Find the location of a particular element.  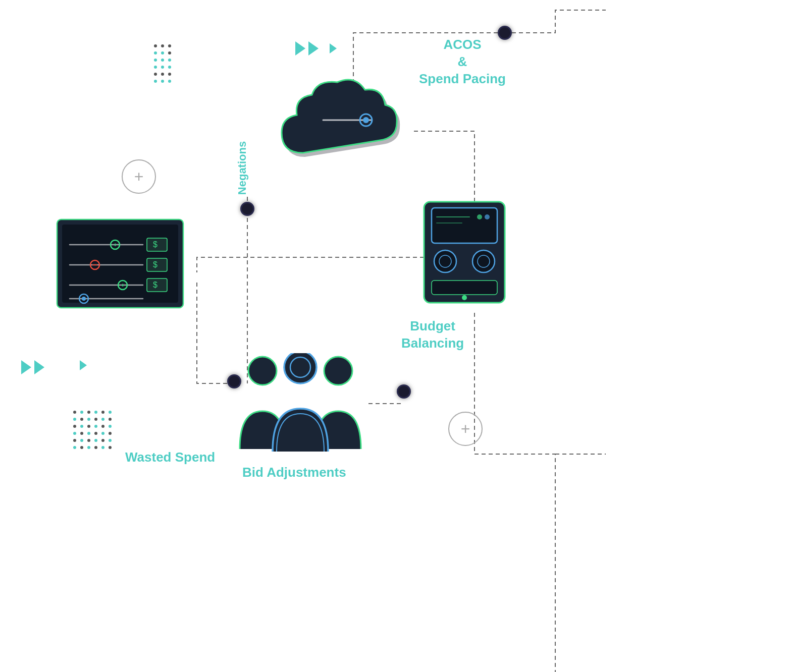

cloud-icon is located at coordinates (343, 124).